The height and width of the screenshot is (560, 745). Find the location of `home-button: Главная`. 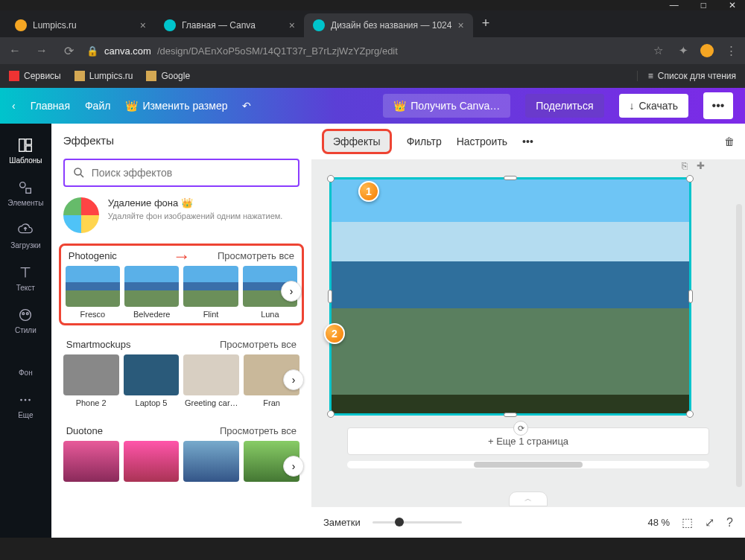

home-button: Главная is located at coordinates (51, 106).